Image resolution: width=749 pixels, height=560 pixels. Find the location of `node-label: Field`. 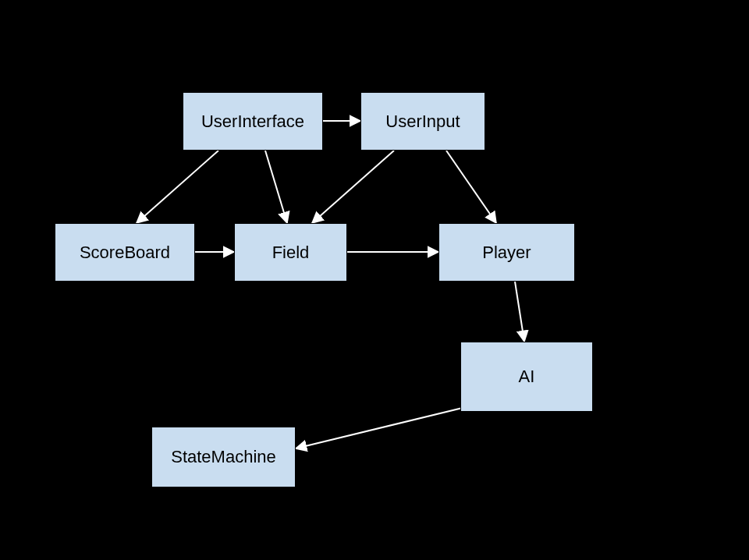

node-label: Field is located at coordinates (291, 253).